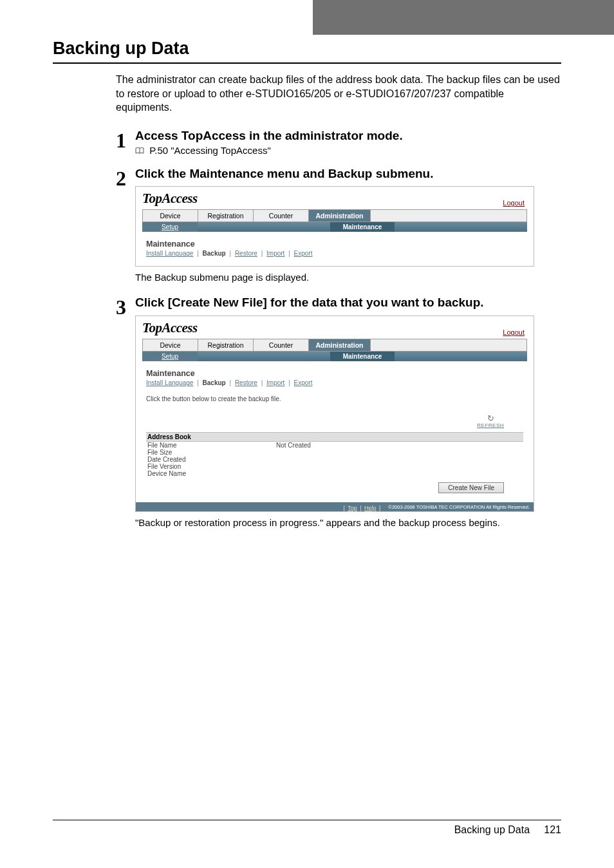 This screenshot has height=868, width=614. Describe the element at coordinates (212, 452) in the screenshot. I see `label-file-size: File Size` at that location.